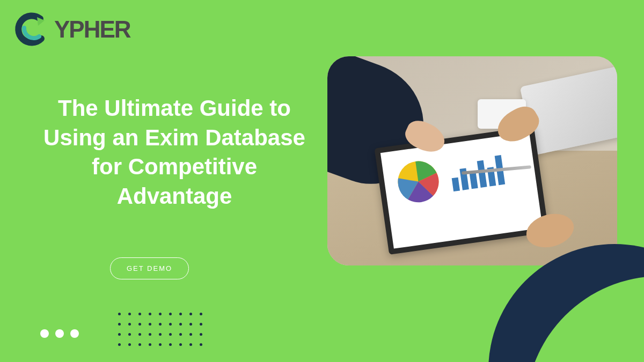 The image size is (644, 362). What do you see at coordinates (462, 190) in the screenshot?
I see `report-paper` at bounding box center [462, 190].